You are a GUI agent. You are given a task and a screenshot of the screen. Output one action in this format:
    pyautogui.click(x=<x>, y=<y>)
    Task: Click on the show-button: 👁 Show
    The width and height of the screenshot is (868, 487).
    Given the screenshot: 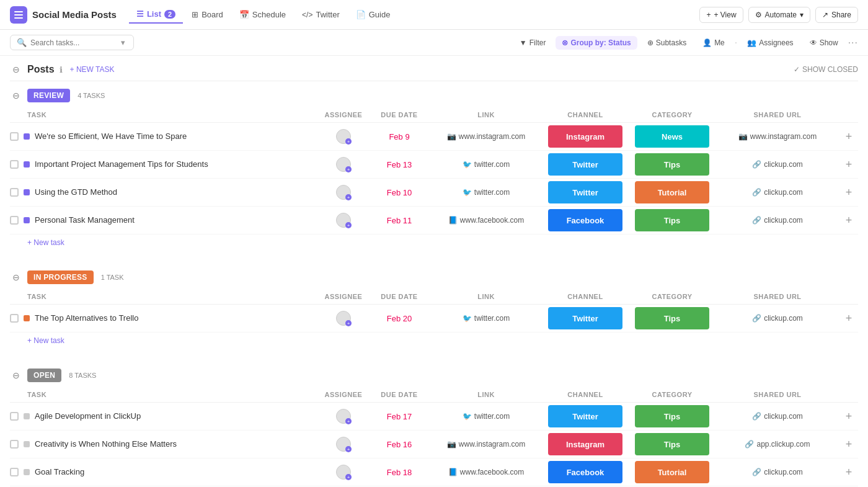 What is the action you would take?
    pyautogui.click(x=824, y=43)
    